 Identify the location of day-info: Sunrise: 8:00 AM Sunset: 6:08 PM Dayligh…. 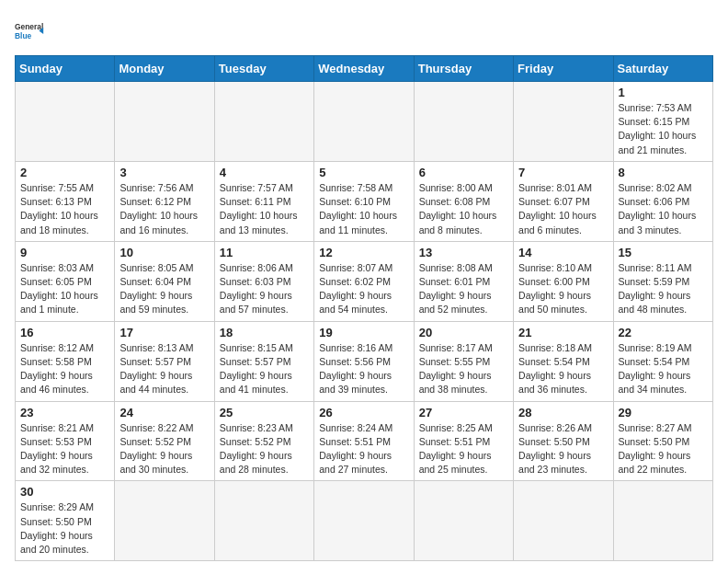
(463, 210).